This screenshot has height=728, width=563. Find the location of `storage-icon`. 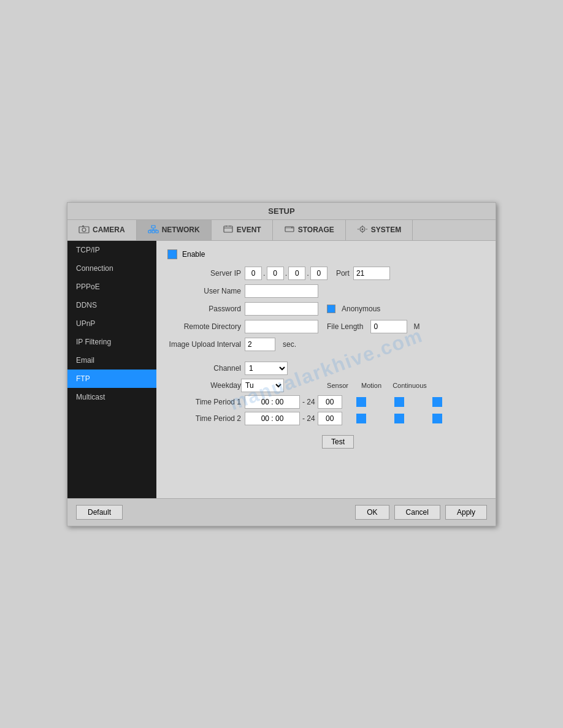

storage-icon is located at coordinates (289, 230).